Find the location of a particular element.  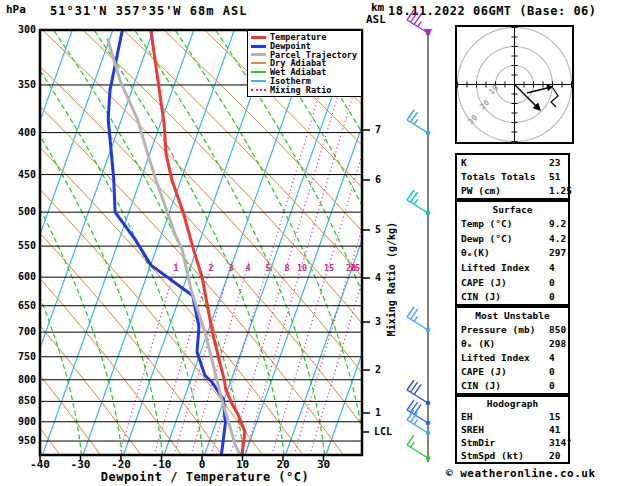

table-row: Temp (°C)9.2 is located at coordinates (512, 224).